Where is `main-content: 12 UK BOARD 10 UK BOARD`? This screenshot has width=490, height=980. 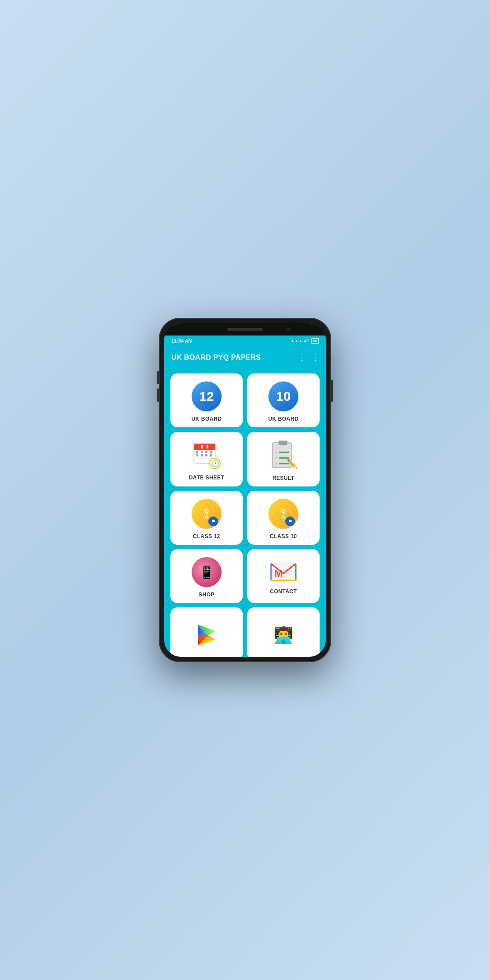 main-content: 12 UK BOARD 10 UK BOARD is located at coordinates (245, 513).